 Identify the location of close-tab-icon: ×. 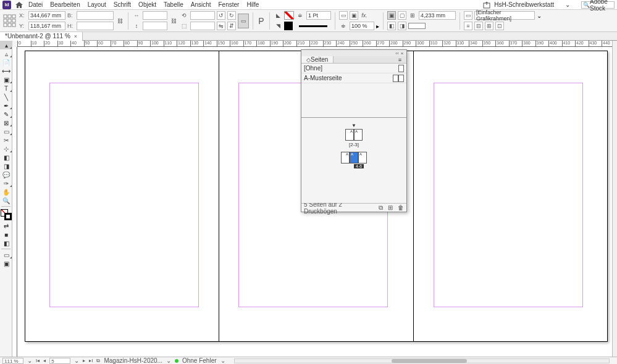
(75, 36).